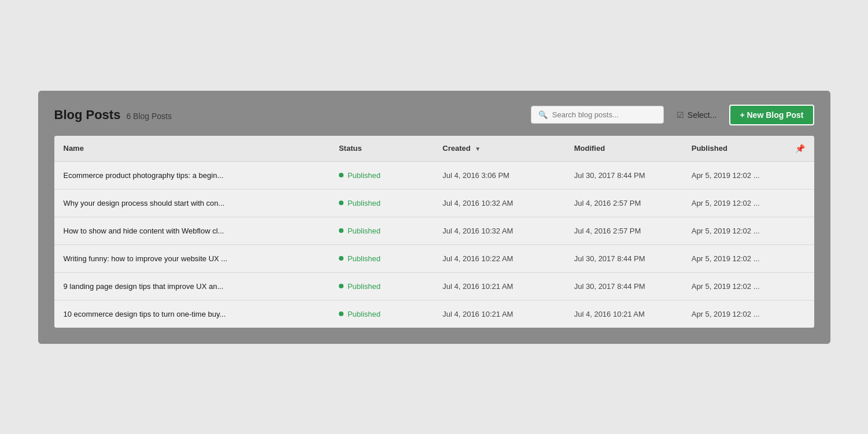 The image size is (868, 434). What do you see at coordinates (800, 149) in the screenshot?
I see `pin-icon: 📌` at bounding box center [800, 149].